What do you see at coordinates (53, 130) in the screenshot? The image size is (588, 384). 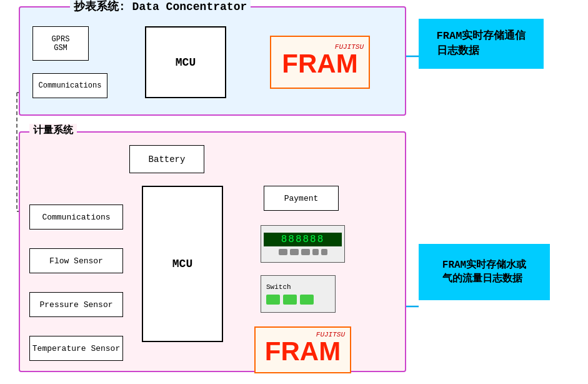 I see `bottom-system-title: 计量系统` at bounding box center [53, 130].